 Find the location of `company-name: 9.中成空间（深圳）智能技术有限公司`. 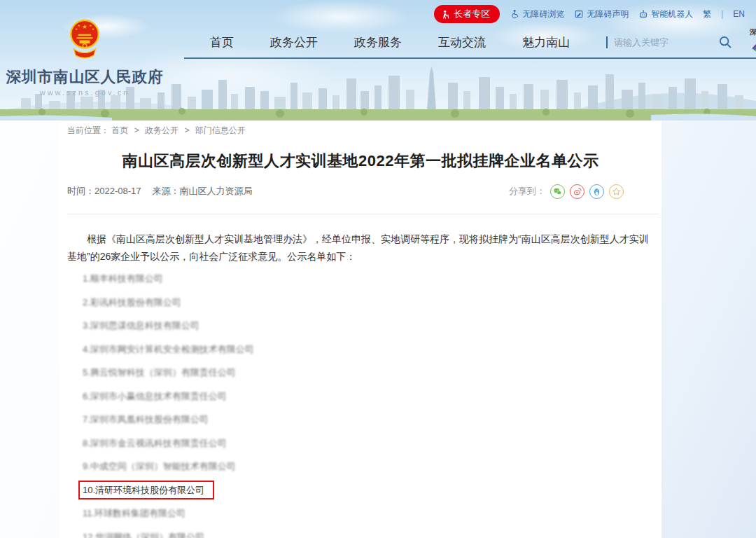

company-name: 9.中成空间（深圳）智能技术有限公司 is located at coordinates (160, 467).